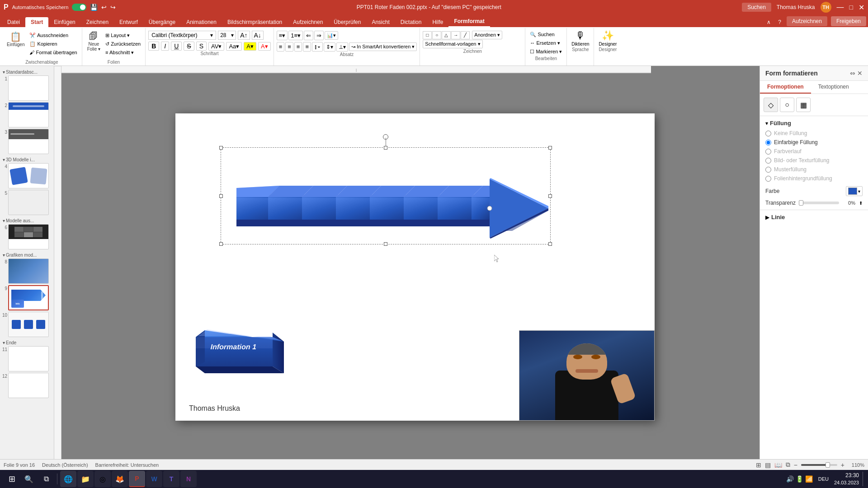  Describe the element at coordinates (29, 479) in the screenshot. I see `taskbar-search: 🔍` at that location.